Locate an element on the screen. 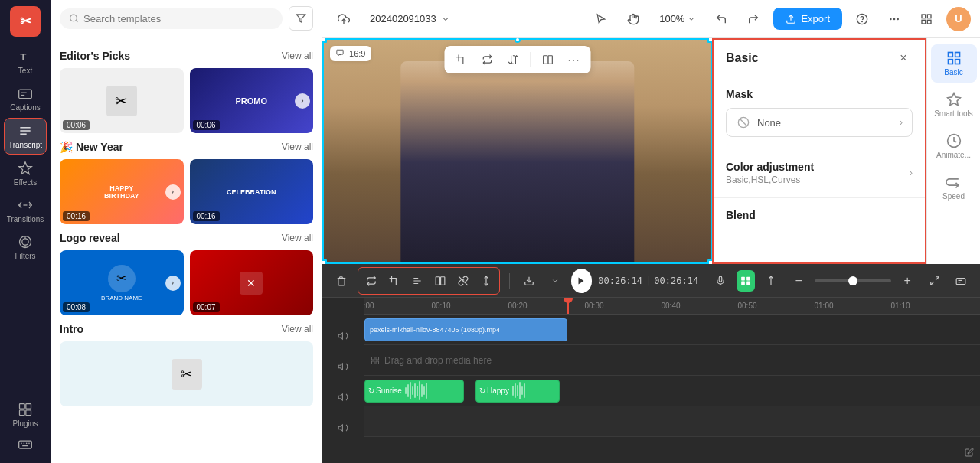  audio-clip-sunrise: ↻ Sunrise is located at coordinates (414, 391).